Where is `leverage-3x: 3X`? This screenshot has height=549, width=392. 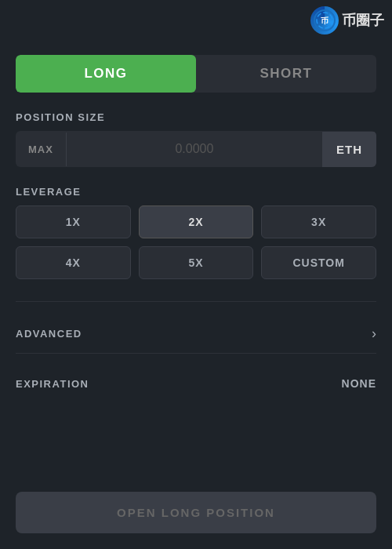 leverage-3x: 3X is located at coordinates (318, 222).